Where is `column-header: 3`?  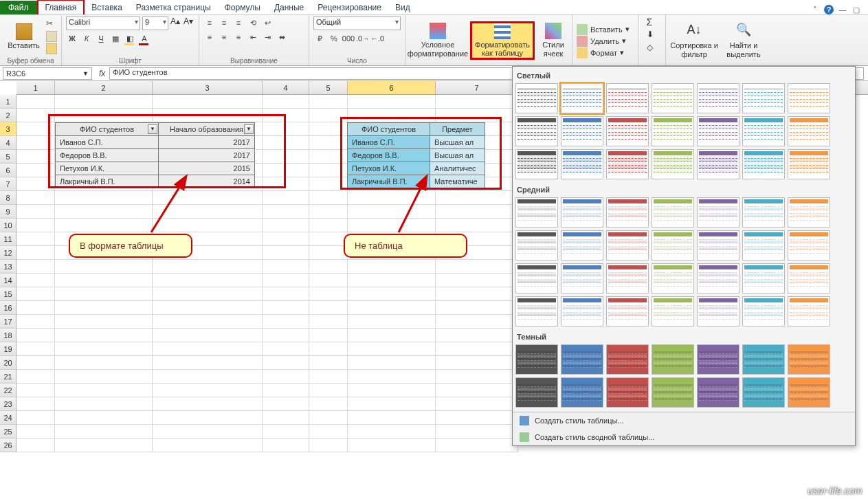 column-header: 3 is located at coordinates (208, 88).